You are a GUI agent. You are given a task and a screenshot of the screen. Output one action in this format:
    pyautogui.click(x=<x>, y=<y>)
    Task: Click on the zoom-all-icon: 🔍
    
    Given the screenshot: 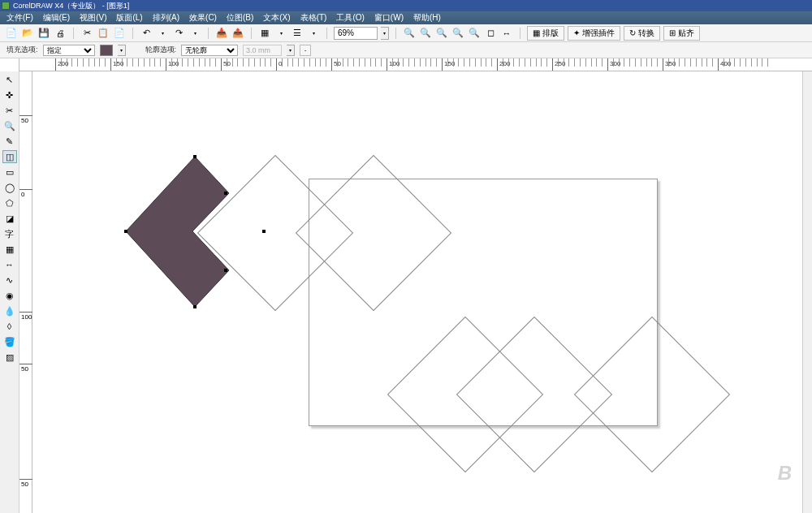 What is the action you would take?
    pyautogui.click(x=474, y=33)
    